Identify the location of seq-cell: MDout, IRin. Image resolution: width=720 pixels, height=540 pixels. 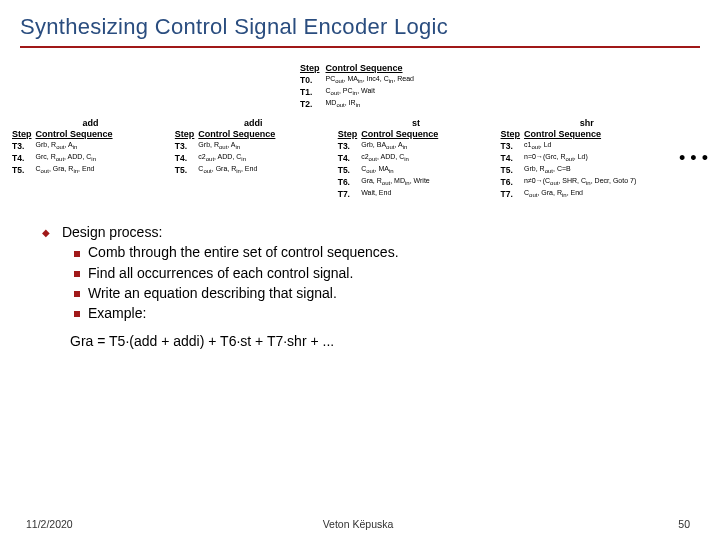
(374, 104).